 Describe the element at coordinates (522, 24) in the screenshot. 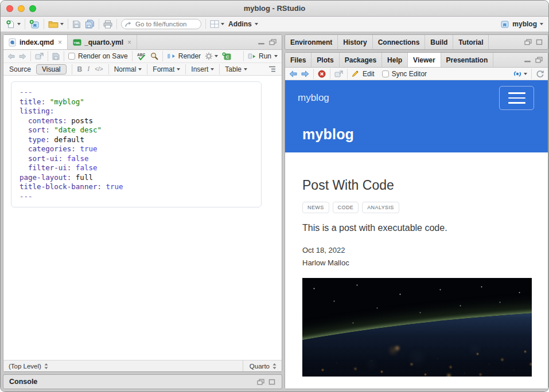

I see `project-menu: R myblog` at that location.